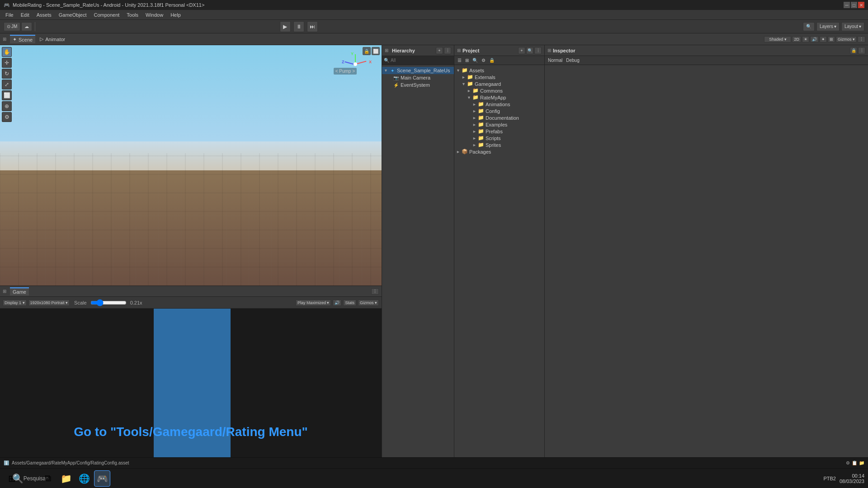 The height and width of the screenshot is (488, 868). Describe the element at coordinates (299, 27) in the screenshot. I see `pause-button: ⏸` at that location.